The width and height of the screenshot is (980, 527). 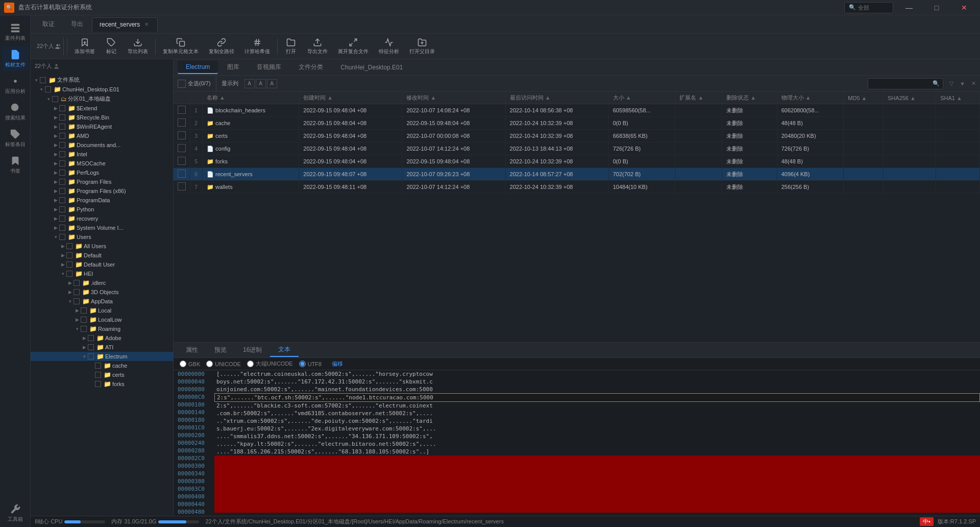 I want to click on tree-node-ati: ▶ 📁 ATI, so click(x=102, y=347).